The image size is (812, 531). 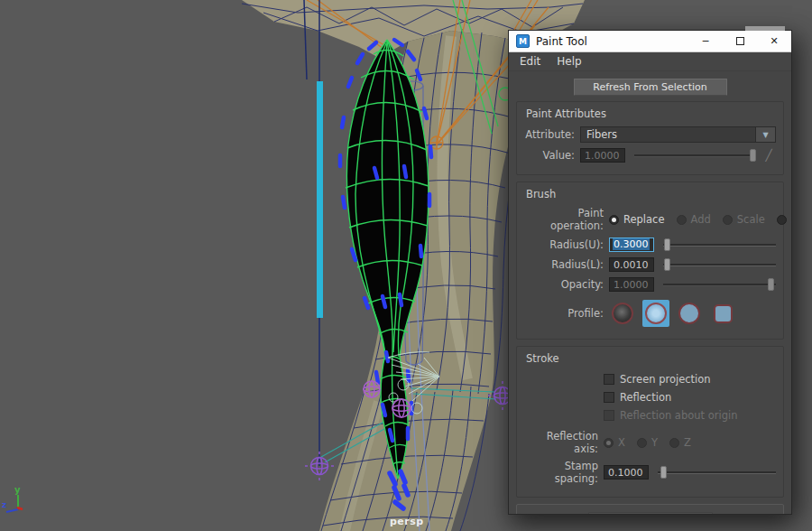 I want to click on attribute-dropdown-value: Fibers, so click(x=668, y=135).